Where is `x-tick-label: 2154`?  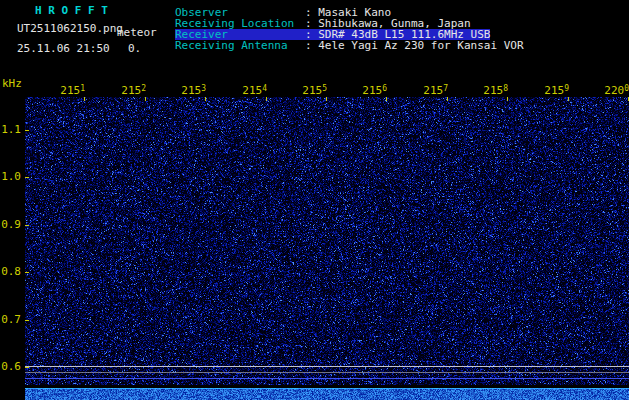
x-tick-label: 2154 is located at coordinates (248, 89).